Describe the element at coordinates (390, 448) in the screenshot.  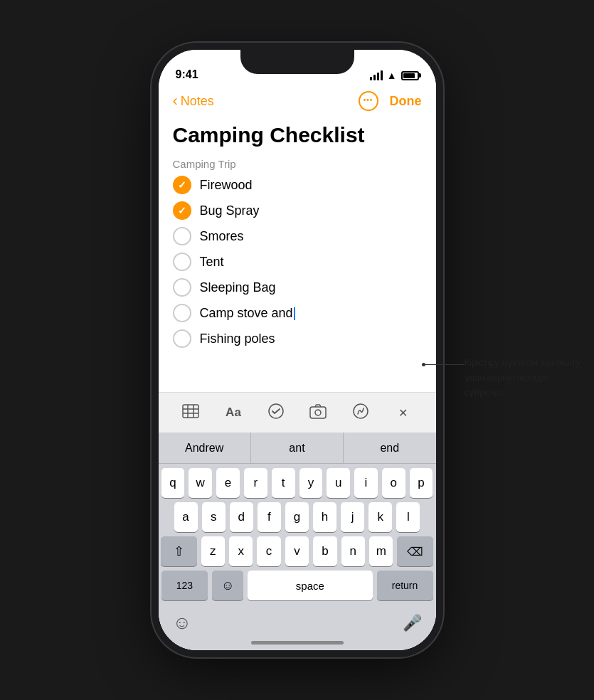
I see `suggestion-text-end: end` at that location.